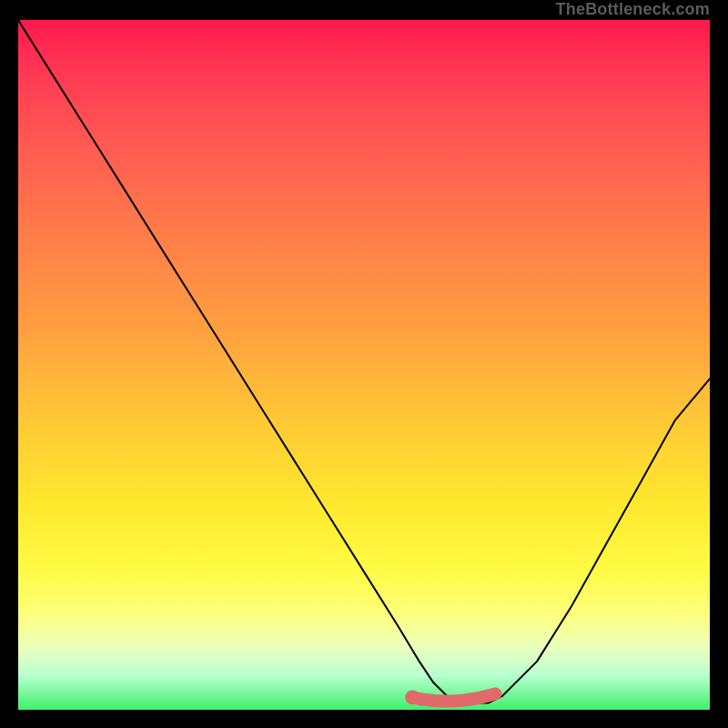  What do you see at coordinates (633, 10) in the screenshot?
I see `watermark-text: TheBottleneck.com` at bounding box center [633, 10].